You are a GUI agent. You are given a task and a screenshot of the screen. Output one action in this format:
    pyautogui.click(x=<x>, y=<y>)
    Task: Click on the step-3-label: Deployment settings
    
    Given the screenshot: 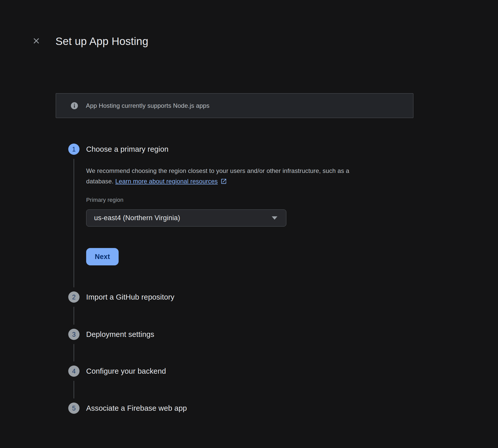 What is the action you would take?
    pyautogui.click(x=120, y=334)
    